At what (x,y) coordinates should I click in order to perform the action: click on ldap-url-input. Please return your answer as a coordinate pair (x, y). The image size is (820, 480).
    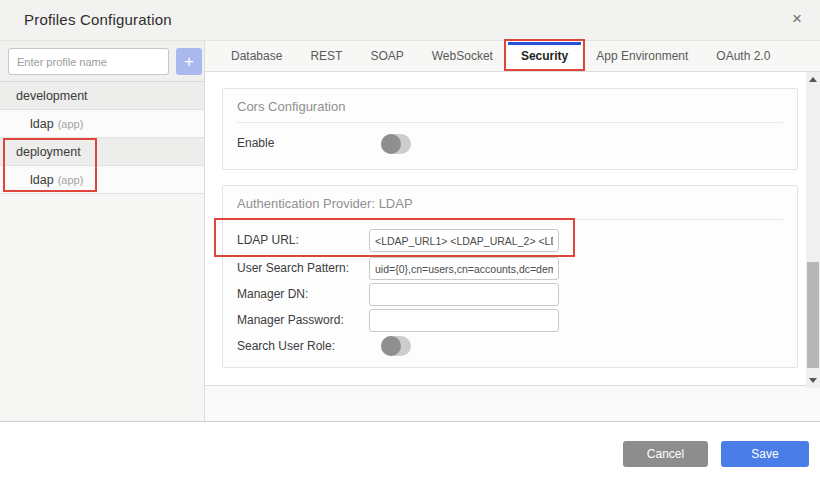
    Looking at the image, I should click on (464, 240).